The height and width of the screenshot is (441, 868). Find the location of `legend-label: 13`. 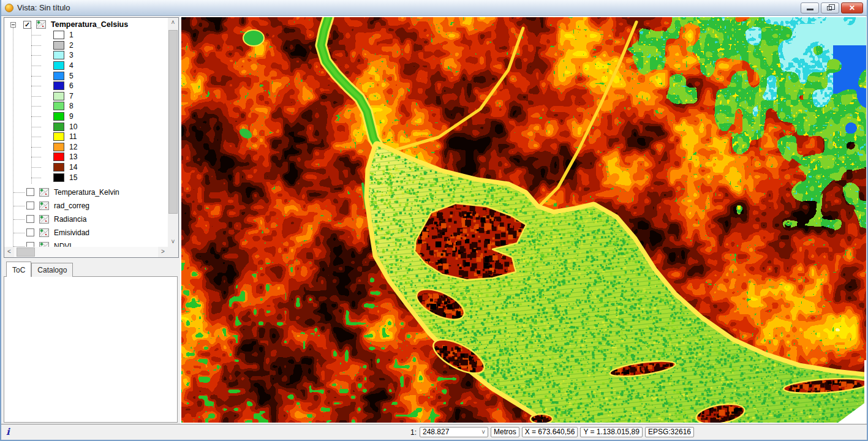

legend-label: 13 is located at coordinates (74, 157).